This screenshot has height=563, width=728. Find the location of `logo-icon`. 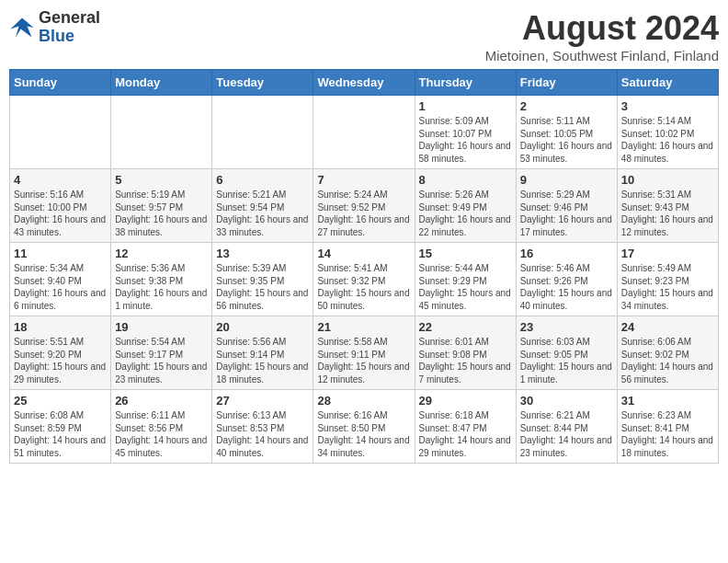

logo-icon is located at coordinates (22, 28).